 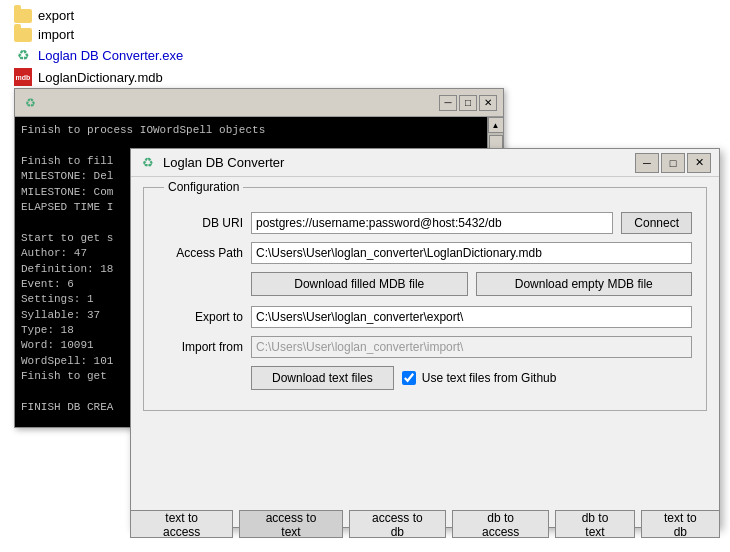 I want to click on exe-file: ♻ Loglan DB Converter.exe, so click(x=98, y=55).